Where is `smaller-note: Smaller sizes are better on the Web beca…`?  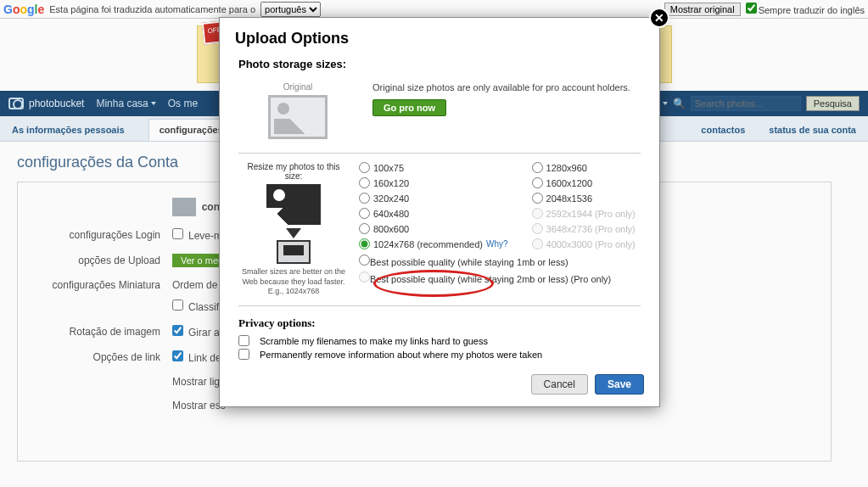
smaller-note: Smaller sizes are better on the Web beca… is located at coordinates (294, 282).